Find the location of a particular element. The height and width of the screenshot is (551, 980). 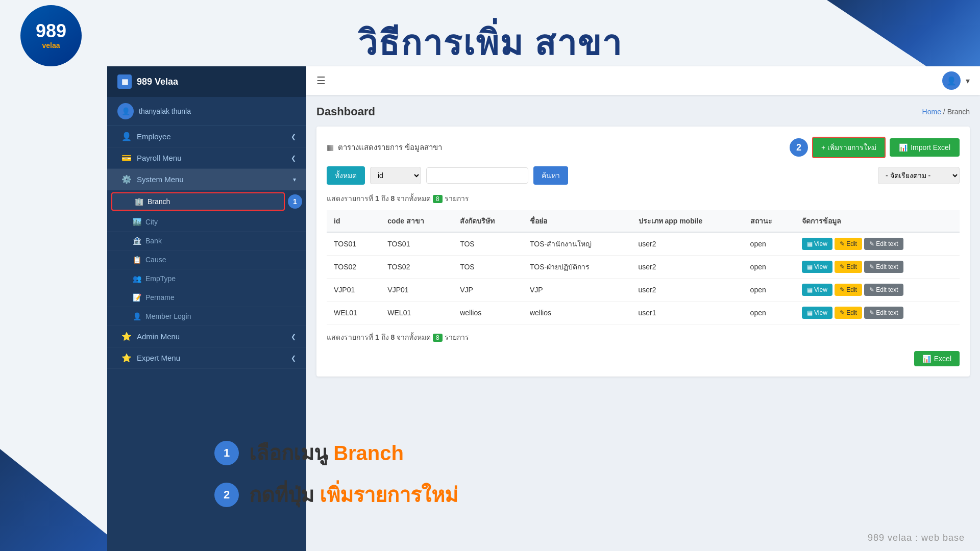

all-button: ทั้งหมด is located at coordinates (346, 176).